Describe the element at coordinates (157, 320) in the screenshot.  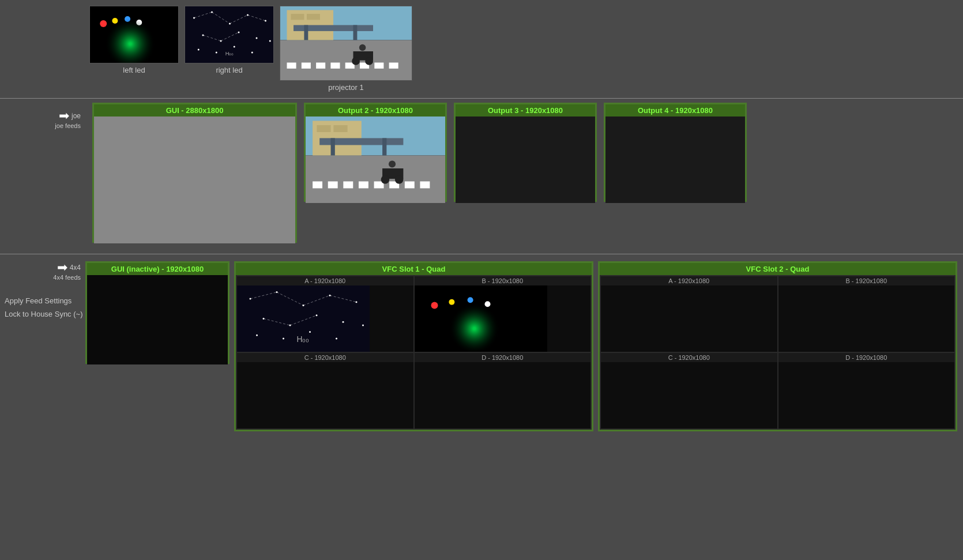
I see `gui-inactive-content` at that location.